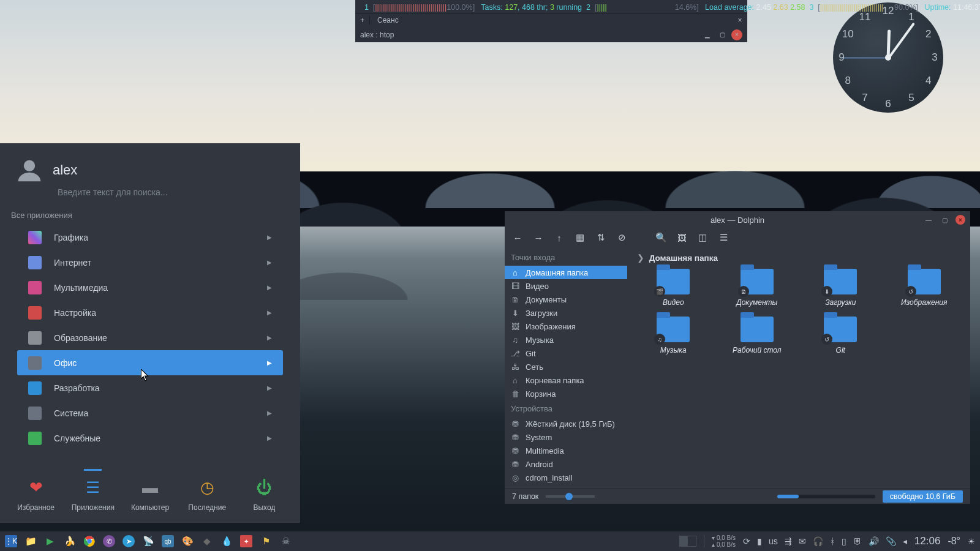  Describe the element at coordinates (150, 388) in the screenshot. I see `menu-category-6: Разработка▶` at that location.